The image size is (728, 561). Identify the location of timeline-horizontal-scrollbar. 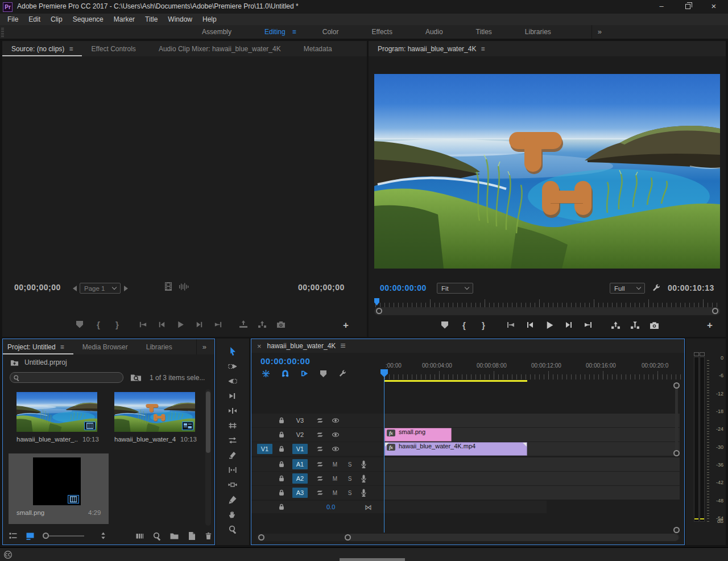
(468, 537).